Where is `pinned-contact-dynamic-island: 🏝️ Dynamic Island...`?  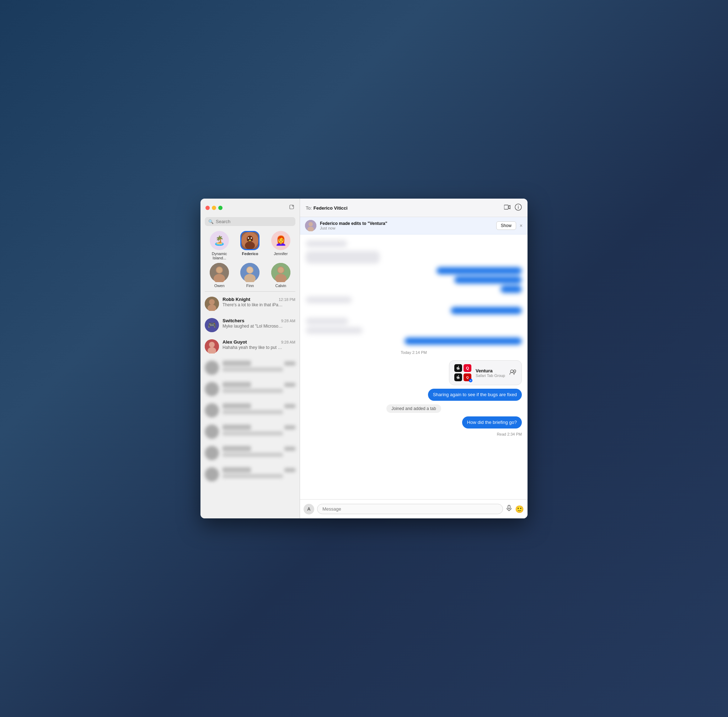
pinned-contact-dynamic-island: 🏝️ Dynamic Island... is located at coordinates (219, 246).